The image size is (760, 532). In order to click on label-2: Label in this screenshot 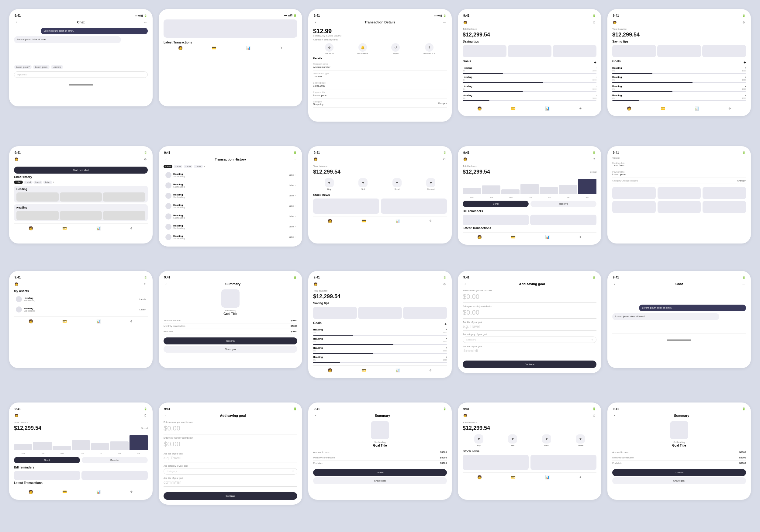, I will do `click(38, 182)`.